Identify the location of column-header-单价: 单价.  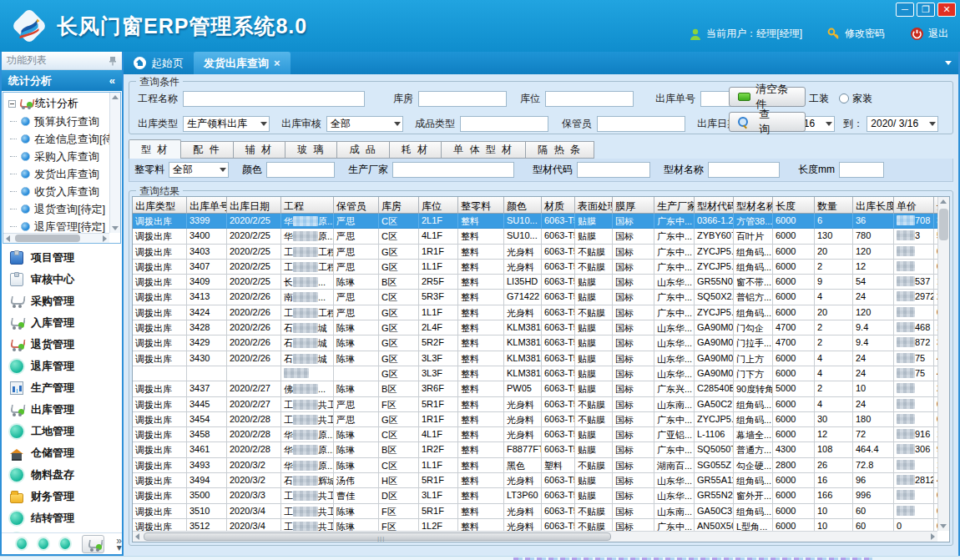
(914, 205).